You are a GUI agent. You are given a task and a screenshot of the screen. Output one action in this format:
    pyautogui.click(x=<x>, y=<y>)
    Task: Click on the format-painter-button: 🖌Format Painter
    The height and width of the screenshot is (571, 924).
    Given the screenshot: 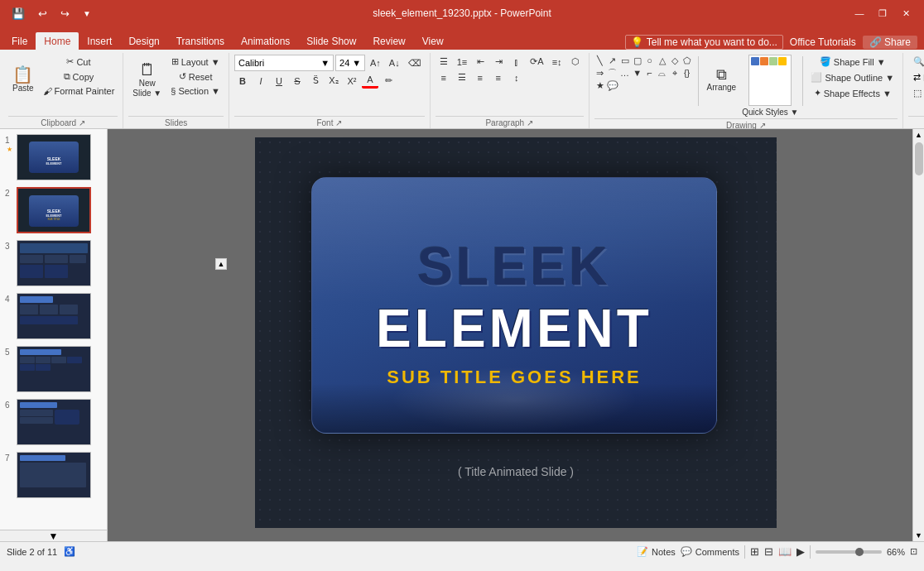 What is the action you would take?
    pyautogui.click(x=79, y=91)
    